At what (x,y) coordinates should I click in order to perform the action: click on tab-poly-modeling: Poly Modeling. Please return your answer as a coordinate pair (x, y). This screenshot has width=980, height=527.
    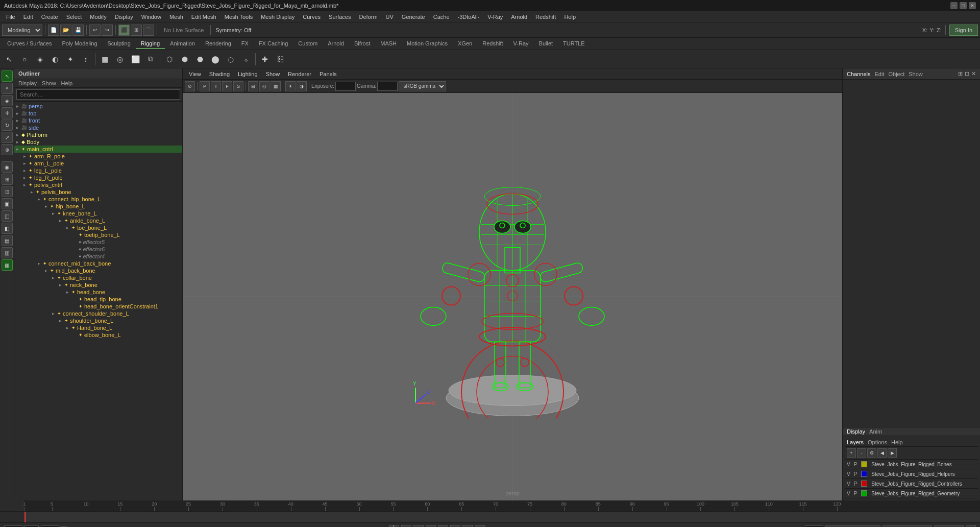
    Looking at the image, I should click on (80, 44).